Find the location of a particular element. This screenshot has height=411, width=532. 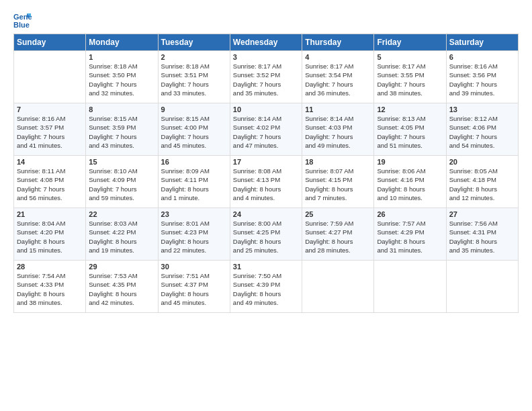

day-number: 23 is located at coordinates (194, 214).